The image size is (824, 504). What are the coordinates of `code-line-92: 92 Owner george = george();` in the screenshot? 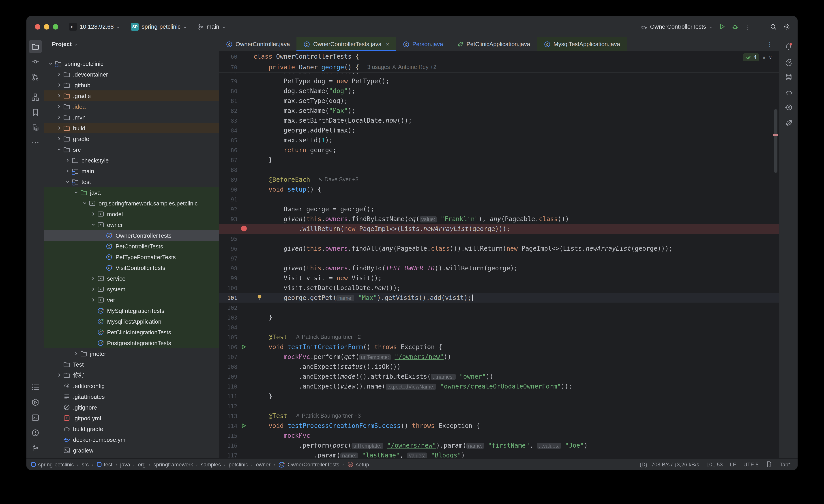 It's located at (499, 209).